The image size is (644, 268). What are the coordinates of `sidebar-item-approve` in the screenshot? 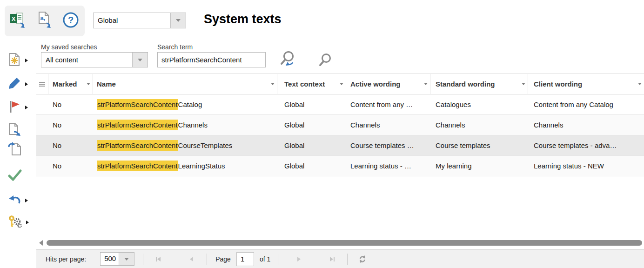 It's located at (15, 176).